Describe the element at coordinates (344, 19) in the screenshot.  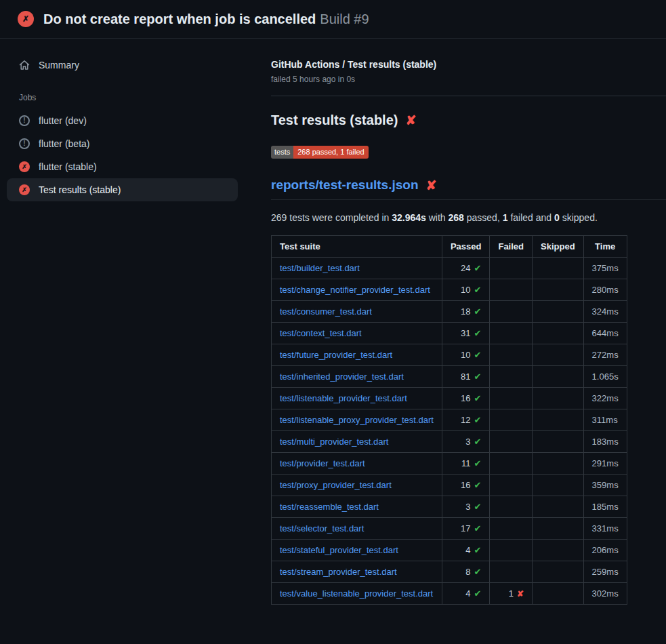
I see `build-number: Build #9` at that location.